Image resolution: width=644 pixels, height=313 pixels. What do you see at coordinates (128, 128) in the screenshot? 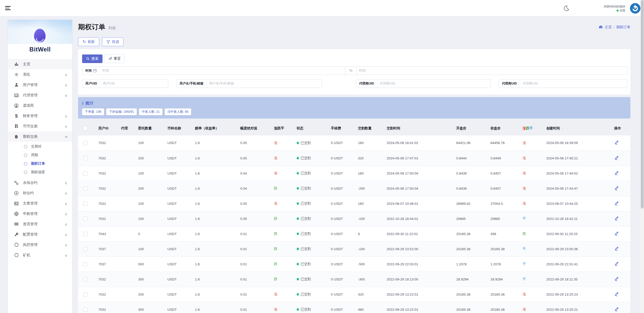
I see `column-header-代理: 代理` at bounding box center [128, 128].